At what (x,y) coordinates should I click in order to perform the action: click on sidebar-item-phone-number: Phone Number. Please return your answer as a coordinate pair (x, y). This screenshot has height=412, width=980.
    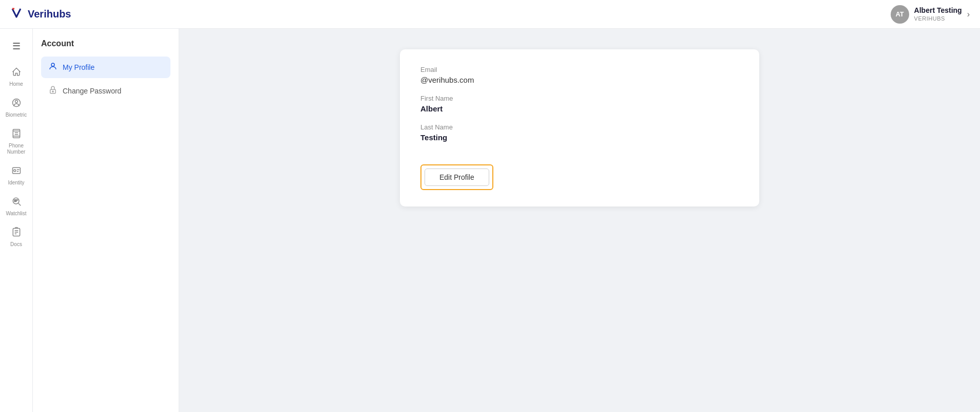
    Looking at the image, I should click on (16, 142).